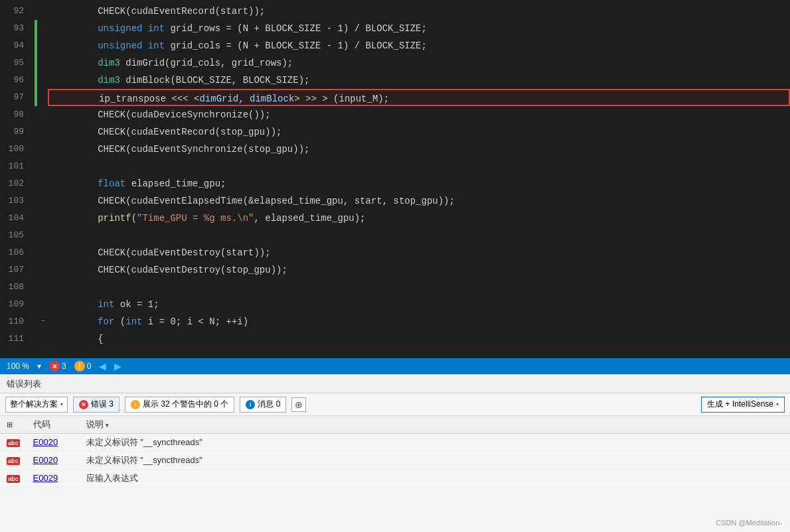 The width and height of the screenshot is (790, 532). What do you see at coordinates (395, 425) in the screenshot?
I see `table-header-row: ⊞ 代码 说明 ▾` at bounding box center [395, 425].